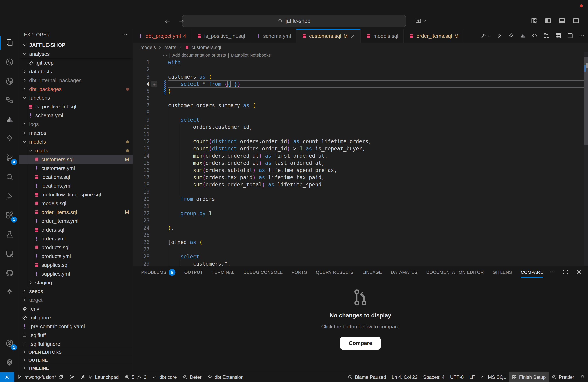  I want to click on code-line-6: 6, so click(360, 98).